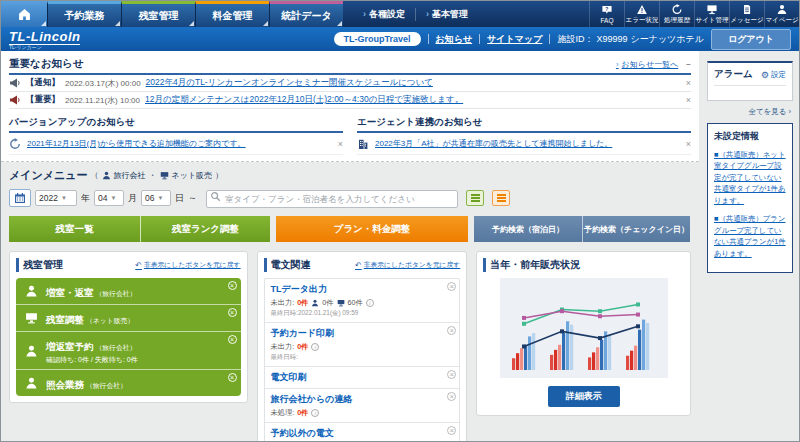  I want to click on logout-button: ログアウト, so click(751, 40).